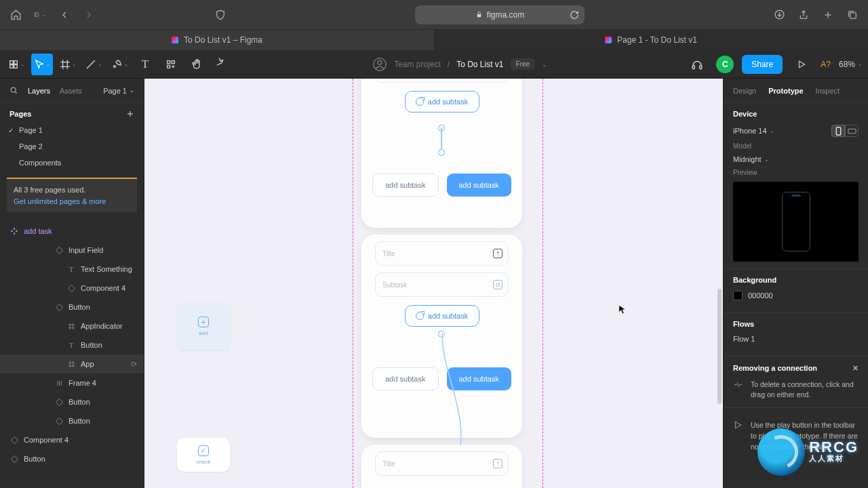 This screenshot has width=868, height=488. I want to click on resources-tool, so click(171, 64).